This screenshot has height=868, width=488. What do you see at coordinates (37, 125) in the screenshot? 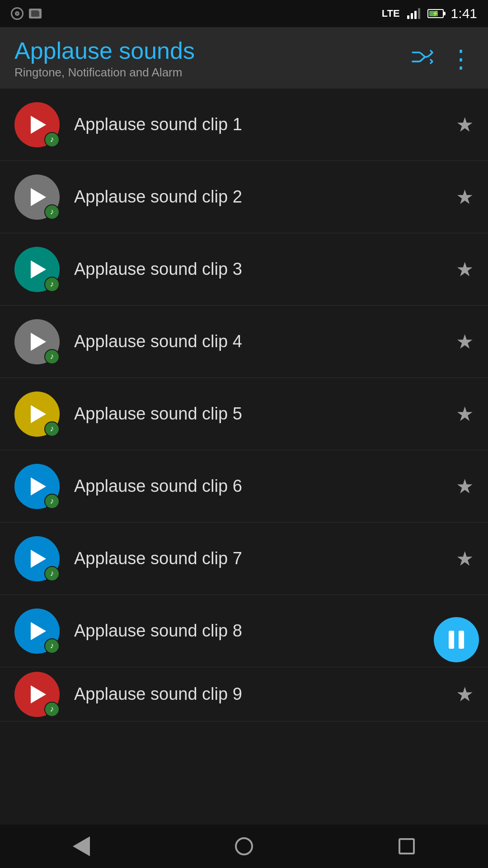
I see `play-button-1: ♪` at bounding box center [37, 125].